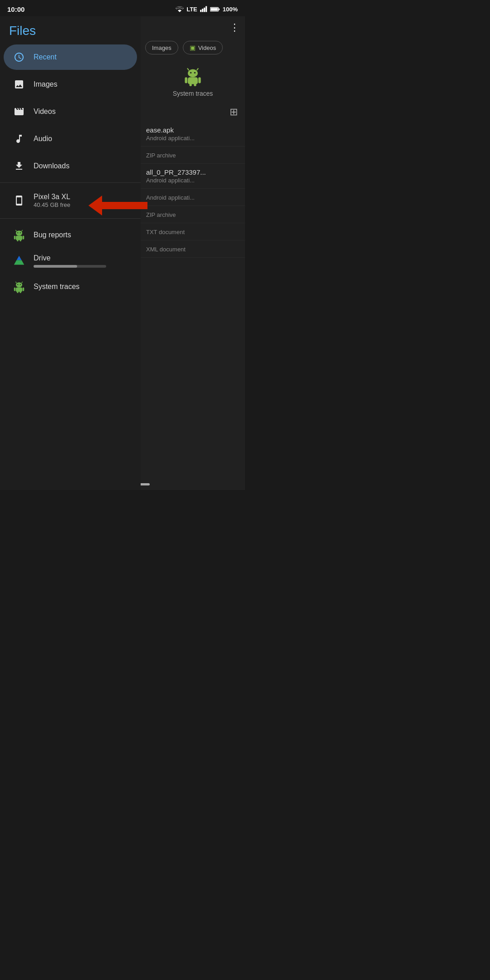 This screenshot has height=980, width=490. Describe the element at coordinates (193, 155) in the screenshot. I see `file-type-1: ZIP archive` at that location.